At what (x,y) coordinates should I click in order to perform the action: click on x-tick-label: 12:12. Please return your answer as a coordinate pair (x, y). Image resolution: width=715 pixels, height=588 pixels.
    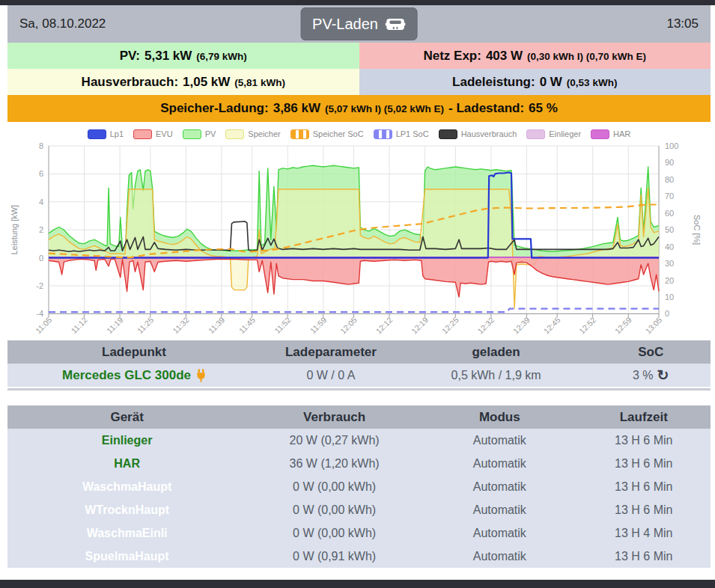
    Looking at the image, I should click on (383, 325).